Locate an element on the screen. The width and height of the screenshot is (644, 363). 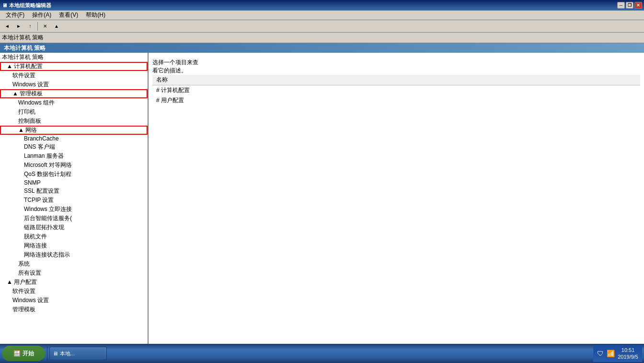
taskbar-item-icon: 🖥 is located at coordinates (56, 353).